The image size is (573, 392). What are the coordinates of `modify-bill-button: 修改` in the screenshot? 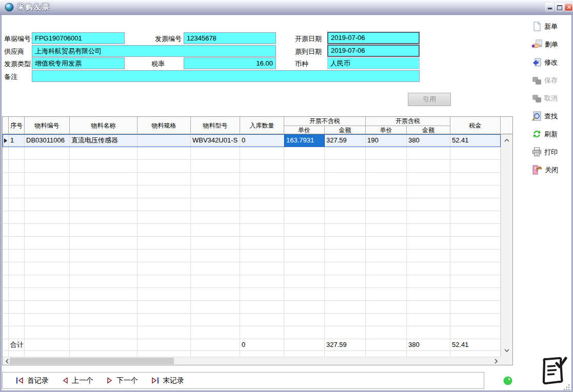 It's located at (551, 63).